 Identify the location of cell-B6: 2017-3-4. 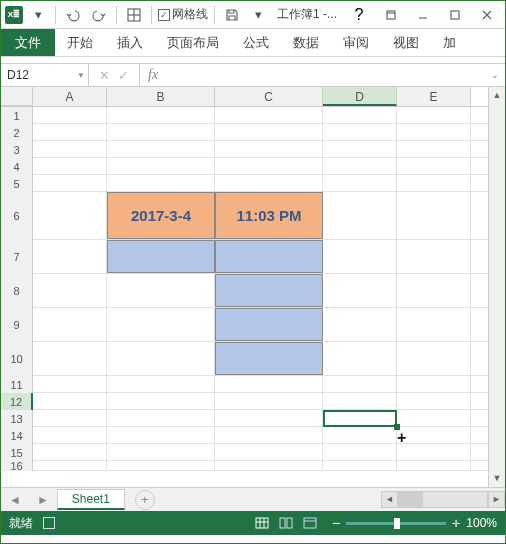
(161, 216).